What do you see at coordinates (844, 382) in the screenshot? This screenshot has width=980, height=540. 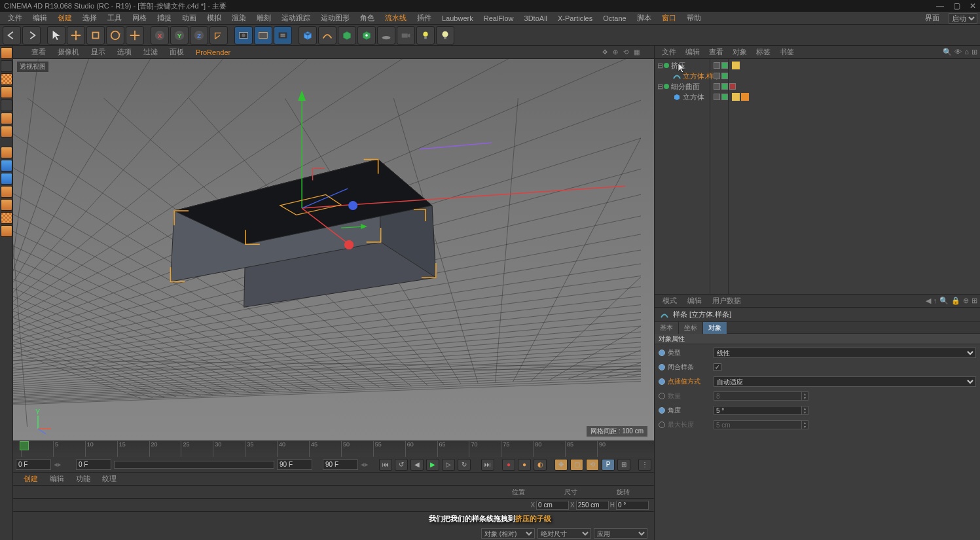 I see `interp-select: 自动适应` at bounding box center [844, 382].